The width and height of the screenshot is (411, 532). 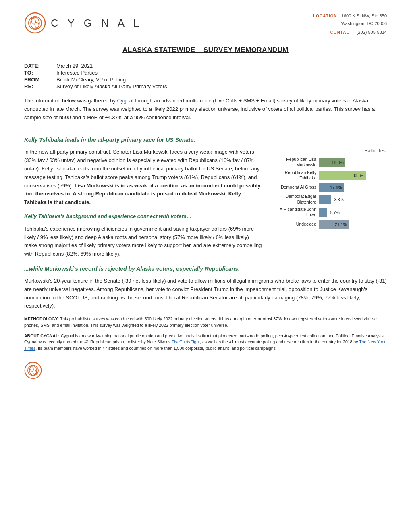 I want to click on about-heading: ABOUT CYGNAL:, so click(x=42, y=336).